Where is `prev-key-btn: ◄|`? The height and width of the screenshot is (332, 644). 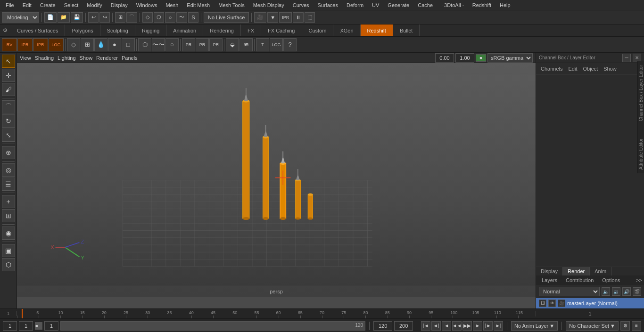
prev-key-btn: ◄| is located at coordinates (436, 326).